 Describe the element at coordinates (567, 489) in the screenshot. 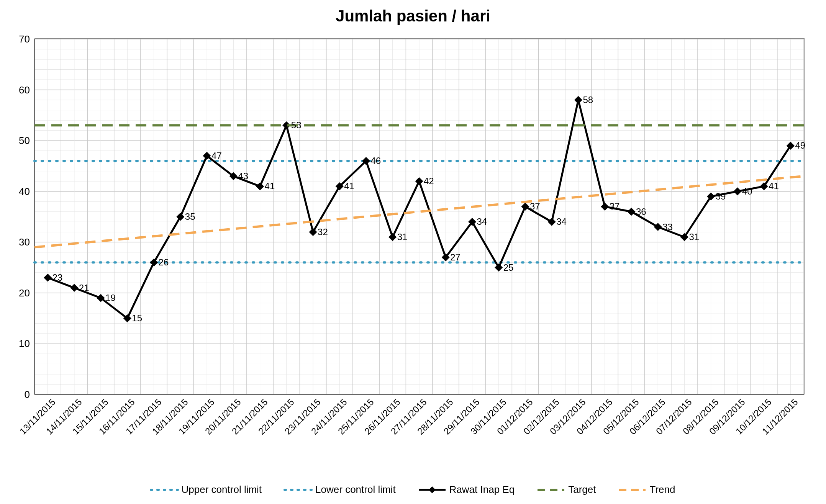

I see `legend-item: Target` at that location.